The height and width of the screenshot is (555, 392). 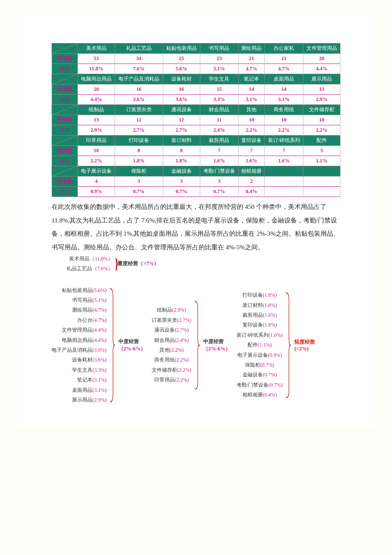 I want to click on cat-header: 电子产品及消耗品, so click(x=139, y=79).